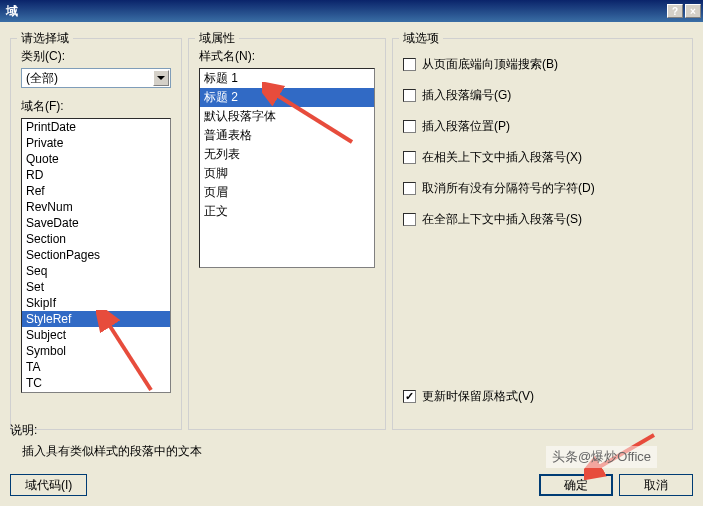 The height and width of the screenshot is (506, 703). Describe the element at coordinates (542, 96) in the screenshot. I see `option-checkbox: 插入段落编号(G)` at that location.